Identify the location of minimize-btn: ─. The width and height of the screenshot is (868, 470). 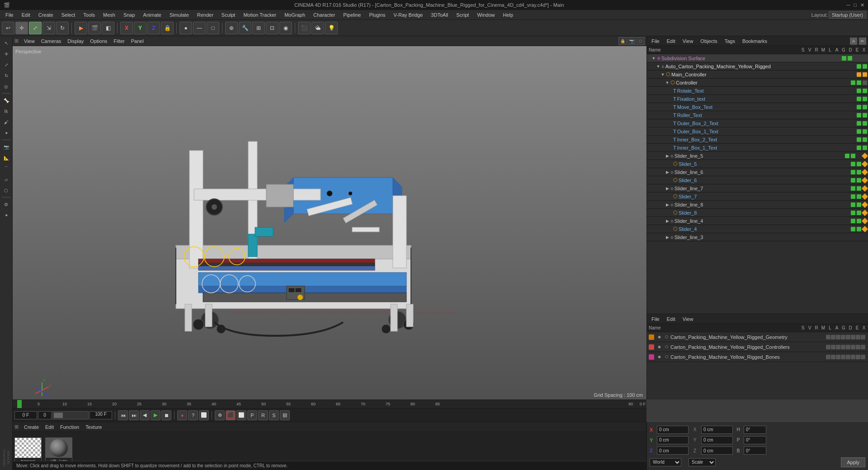
(849, 5).